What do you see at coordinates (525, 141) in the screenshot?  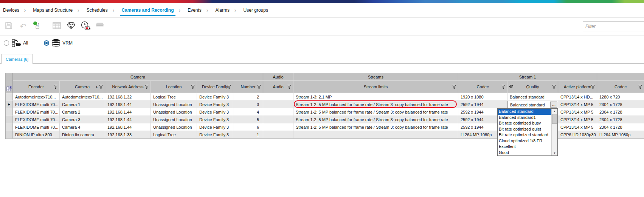 I see `dropdown-item: Cloud optimized 1/8 FR` at bounding box center [525, 141].